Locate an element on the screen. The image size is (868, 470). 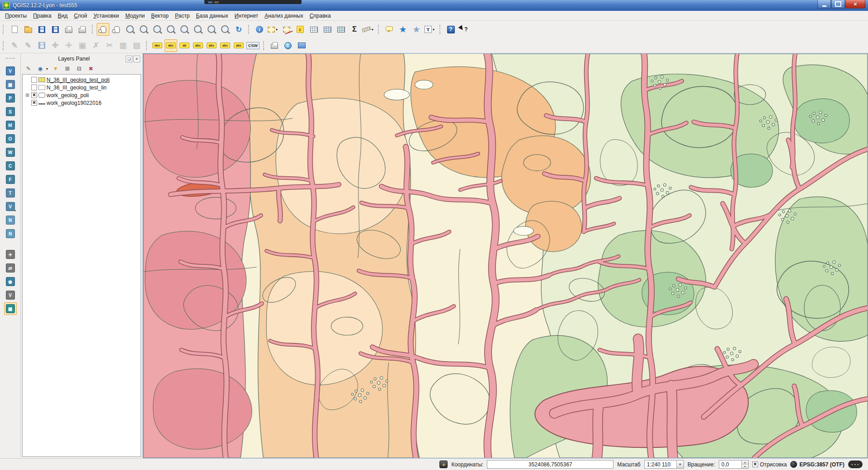
layer-labeling-button: abc is located at coordinates (157, 46).